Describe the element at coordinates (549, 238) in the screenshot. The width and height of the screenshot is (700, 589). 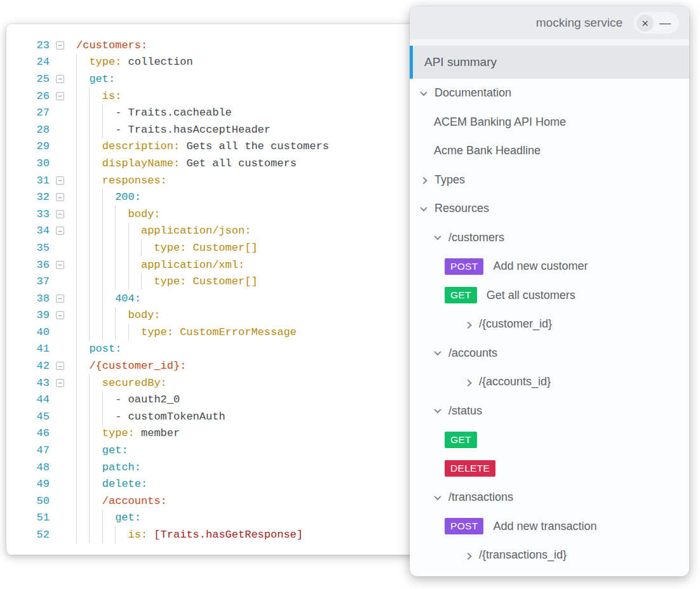
I see `tree-item-customers: /customers` at that location.